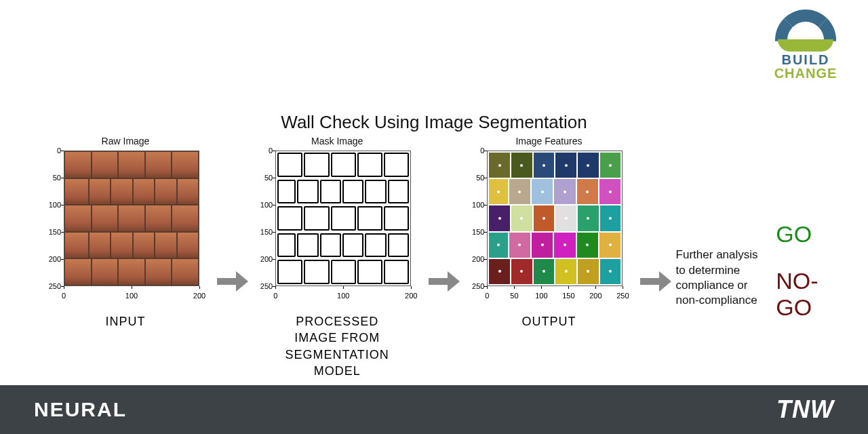 The image size is (868, 434). What do you see at coordinates (126, 141) in the screenshot?
I see `panel-raw-title: Raw Image` at bounding box center [126, 141].